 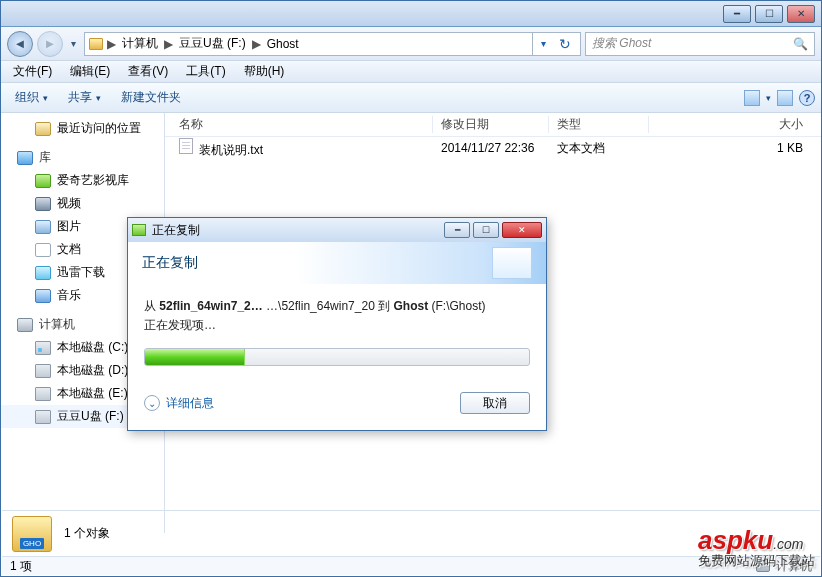 I want to click on share-button: 共享▾, so click(x=84, y=98).